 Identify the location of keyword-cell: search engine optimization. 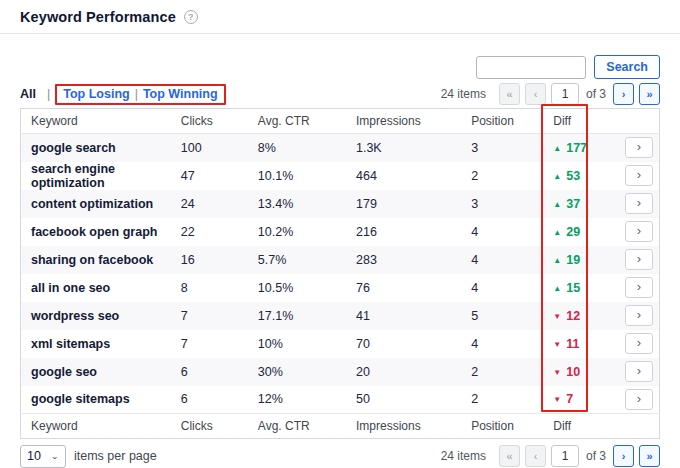
(96, 176).